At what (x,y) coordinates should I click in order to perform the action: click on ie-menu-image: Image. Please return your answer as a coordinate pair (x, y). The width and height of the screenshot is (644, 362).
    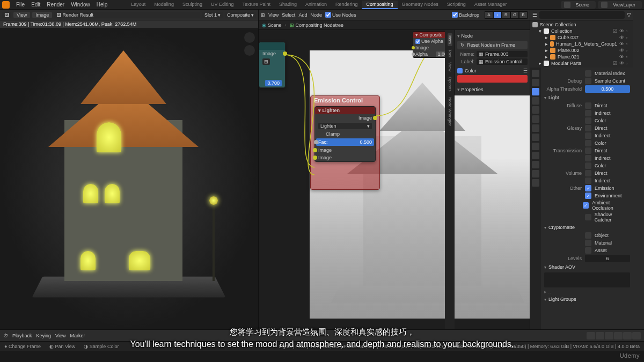
    Looking at the image, I should click on (42, 15).